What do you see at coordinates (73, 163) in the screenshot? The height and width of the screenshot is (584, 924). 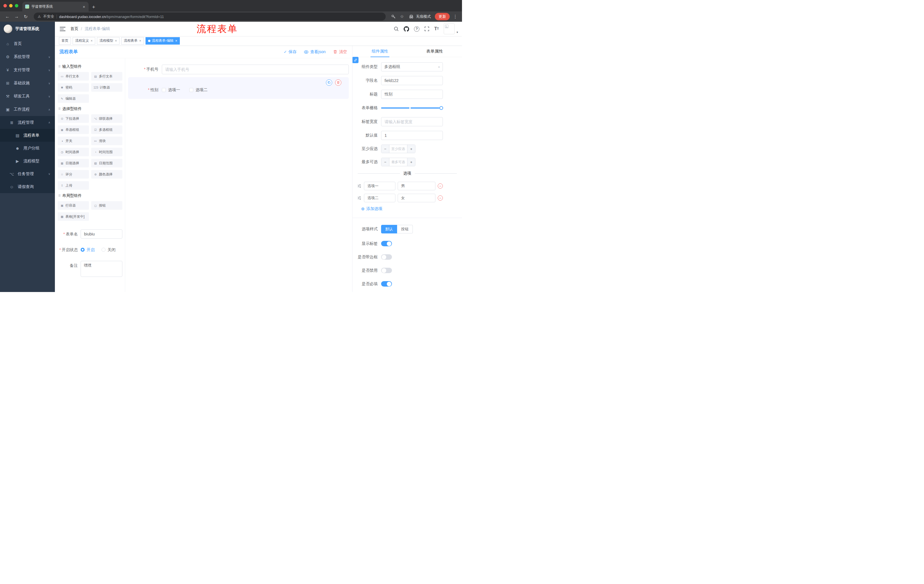 I see `palette-item-date-picker: ▦日期选择` at bounding box center [73, 163].